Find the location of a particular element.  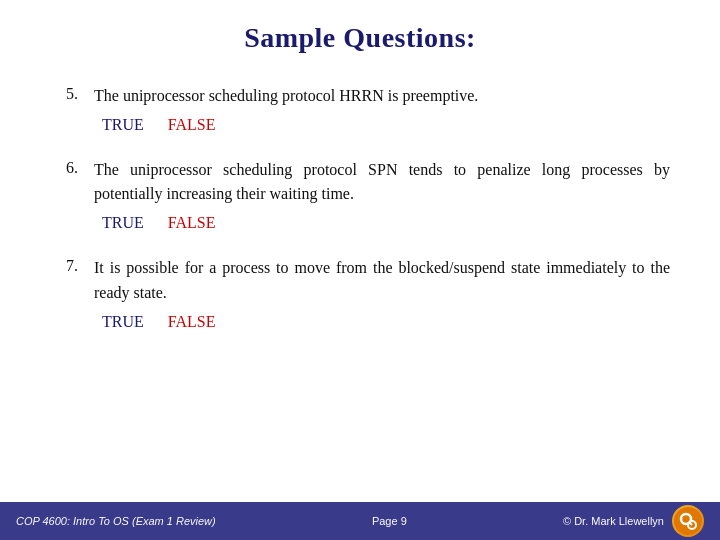

q5-number: 5. is located at coordinates (64, 111).